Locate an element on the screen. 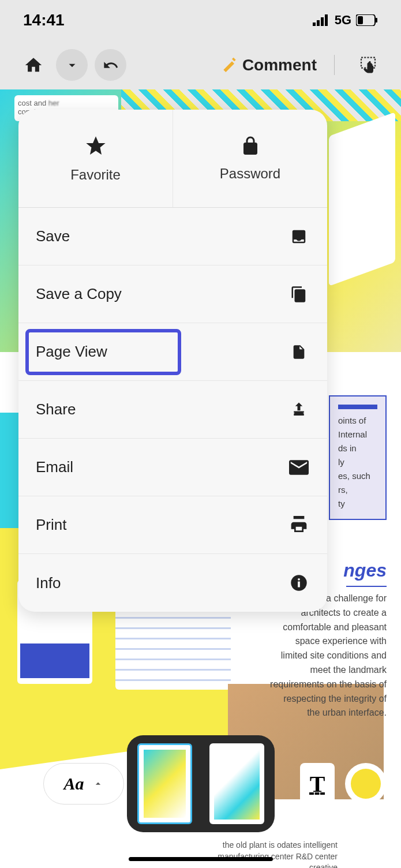 The image size is (401, 868). hand-icon is located at coordinates (368, 65).